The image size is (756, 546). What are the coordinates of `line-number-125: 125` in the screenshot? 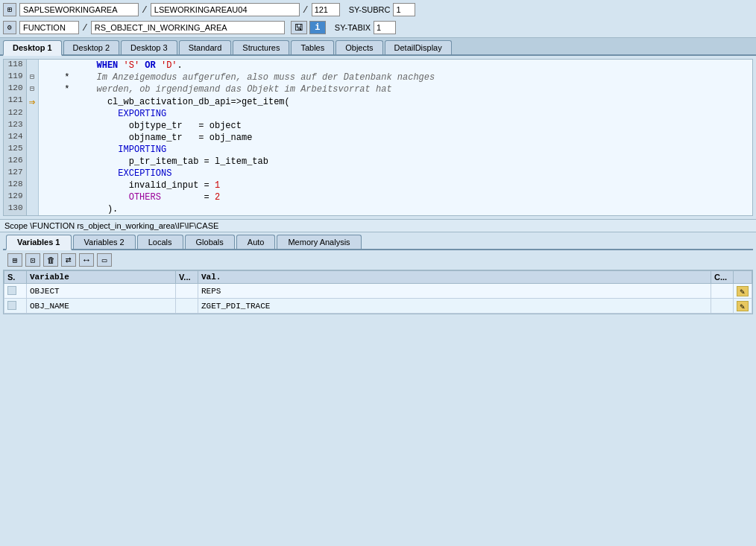 It's located at (15, 150).